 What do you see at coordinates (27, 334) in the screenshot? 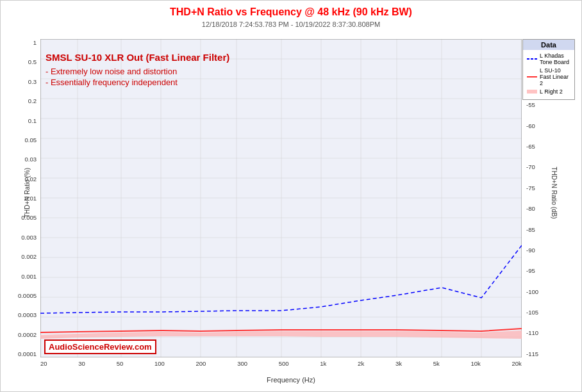
I see `y-tick: 0.0002` at bounding box center [27, 334].